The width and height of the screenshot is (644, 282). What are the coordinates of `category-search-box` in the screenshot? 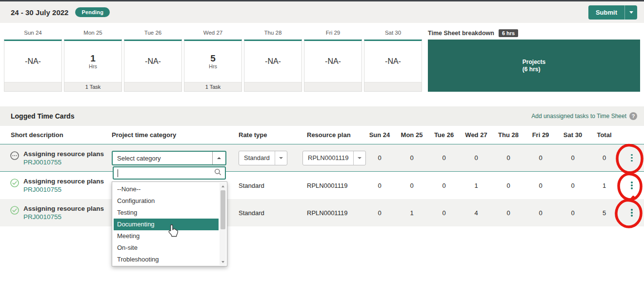 It's located at (169, 173).